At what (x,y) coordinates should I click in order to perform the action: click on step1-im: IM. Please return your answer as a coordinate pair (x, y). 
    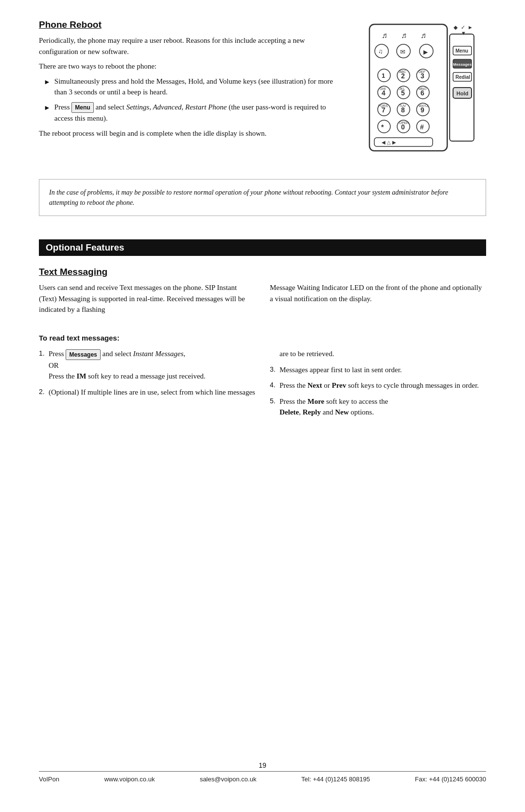
    Looking at the image, I should click on (82, 376).